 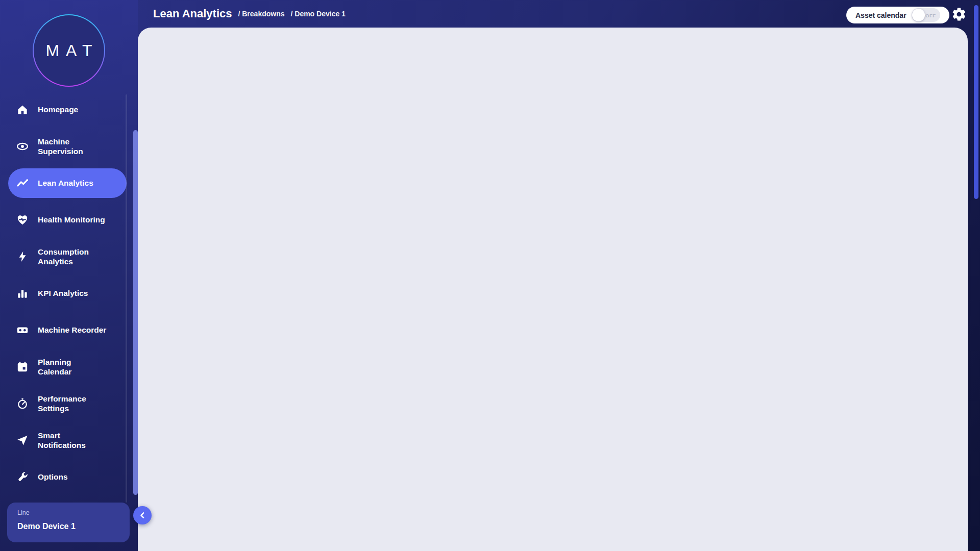 I want to click on page-title: Lean Analytics, so click(x=192, y=14).